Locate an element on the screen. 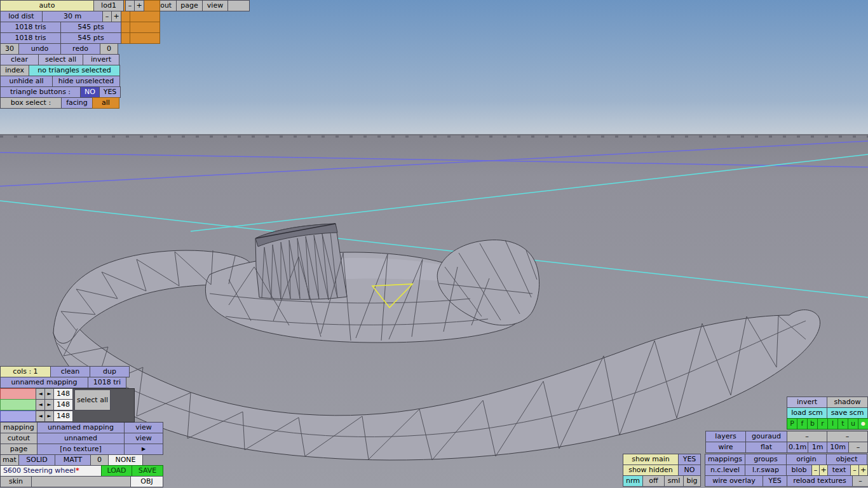 This screenshot has height=488, width=868. gouraud-button: gouraud is located at coordinates (766, 437).